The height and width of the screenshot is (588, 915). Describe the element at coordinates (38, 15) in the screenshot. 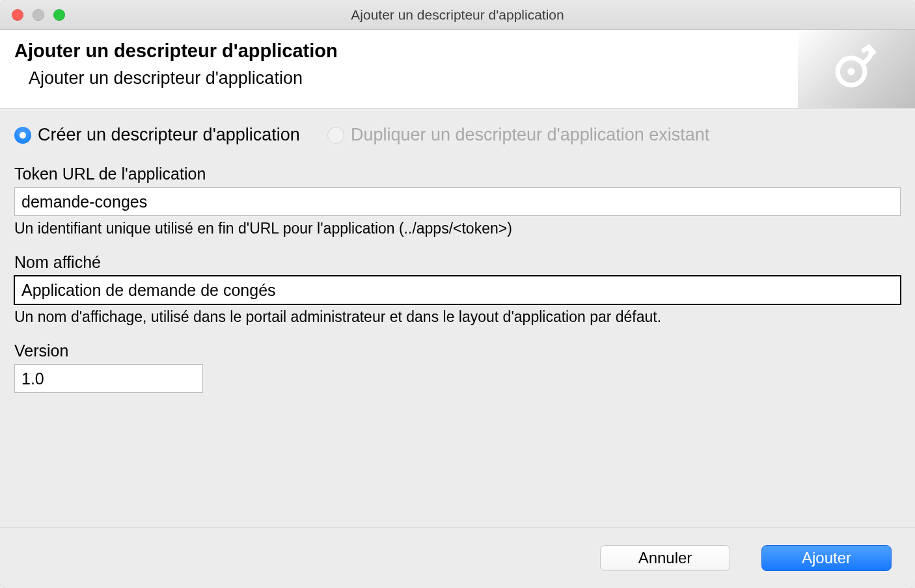

I see `minimize-window-button` at that location.